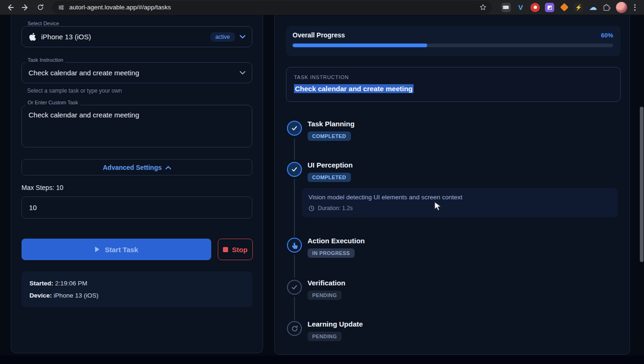  I want to click on step-ui-perception: UI Perception COMPLETED Vision model det…, so click(453, 188).